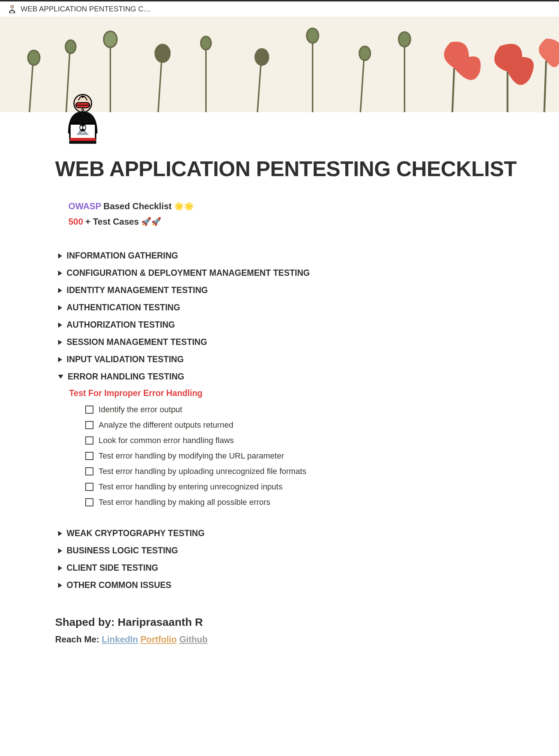 The width and height of the screenshot is (559, 756). What do you see at coordinates (151, 222) in the screenshot?
I see `rockets-emoji: 🚀🚀` at bounding box center [151, 222].